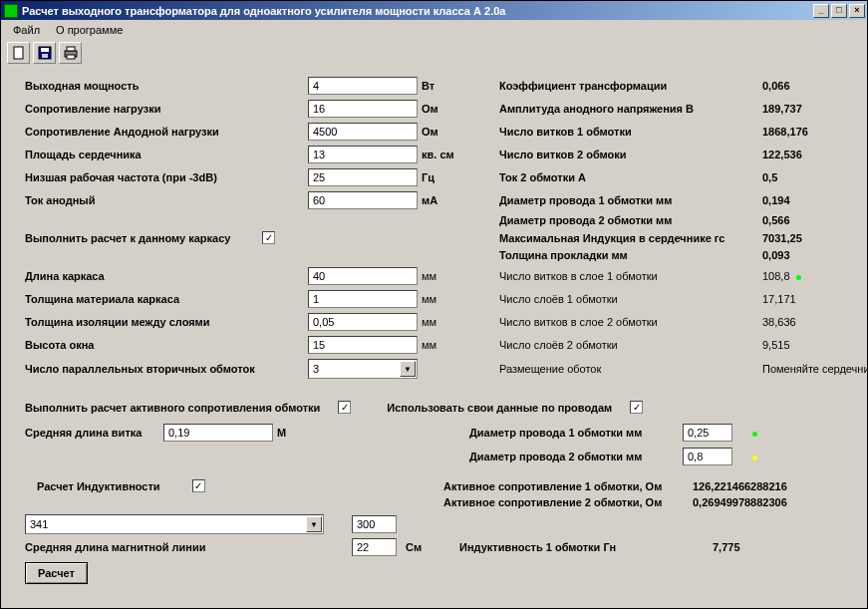 The height and width of the screenshot is (609, 868). Describe the element at coordinates (755, 458) in the screenshot. I see `status-dot-yellow-icon` at that location.